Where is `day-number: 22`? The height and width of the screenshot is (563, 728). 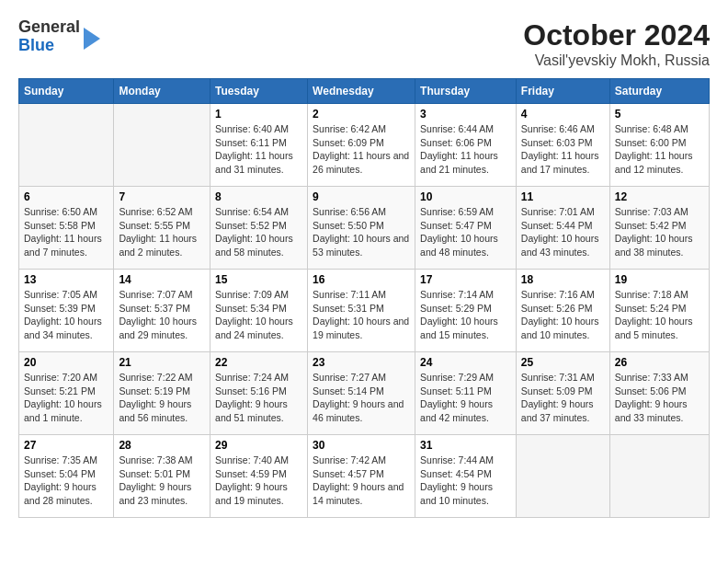
day-number: 22 is located at coordinates (259, 362).